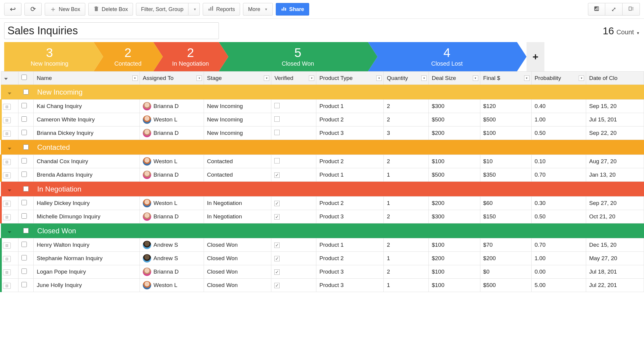  I want to click on pipeline-stage: 4 Closed Lost, so click(442, 57).